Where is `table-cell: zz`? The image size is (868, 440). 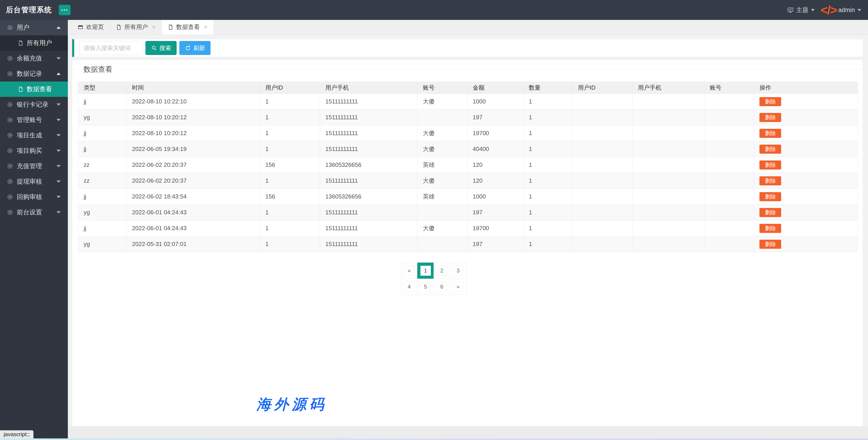
table-cell: zz is located at coordinates (102, 181).